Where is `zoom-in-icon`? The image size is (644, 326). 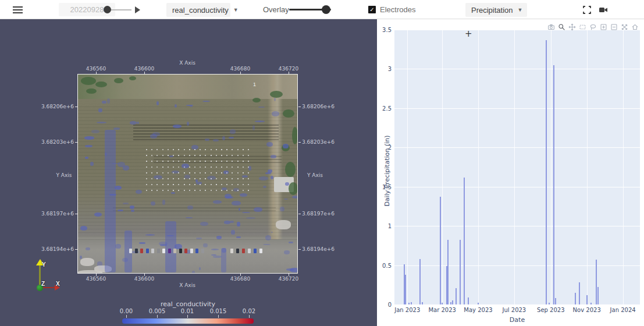
zoom-in-icon is located at coordinates (604, 27).